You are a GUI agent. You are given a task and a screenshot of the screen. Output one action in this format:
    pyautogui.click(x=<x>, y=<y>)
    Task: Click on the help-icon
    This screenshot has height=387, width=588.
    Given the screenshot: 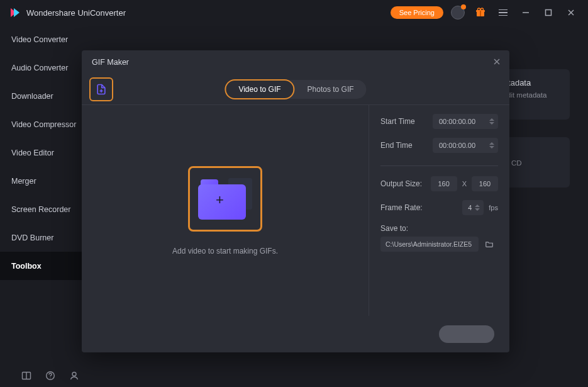 What is the action you would take?
    pyautogui.click(x=50, y=376)
    